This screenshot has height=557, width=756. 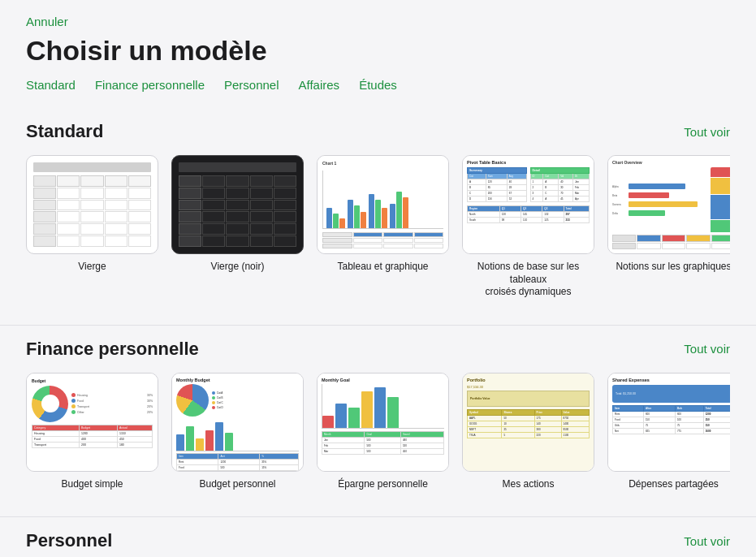 I want to click on template-thumb-chart: Chart 1, so click(x=383, y=205).